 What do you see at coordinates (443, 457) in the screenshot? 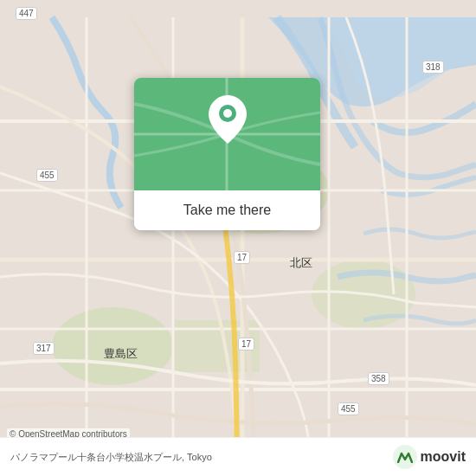
I see `moovit-brand-text: moovit` at bounding box center [443, 457].